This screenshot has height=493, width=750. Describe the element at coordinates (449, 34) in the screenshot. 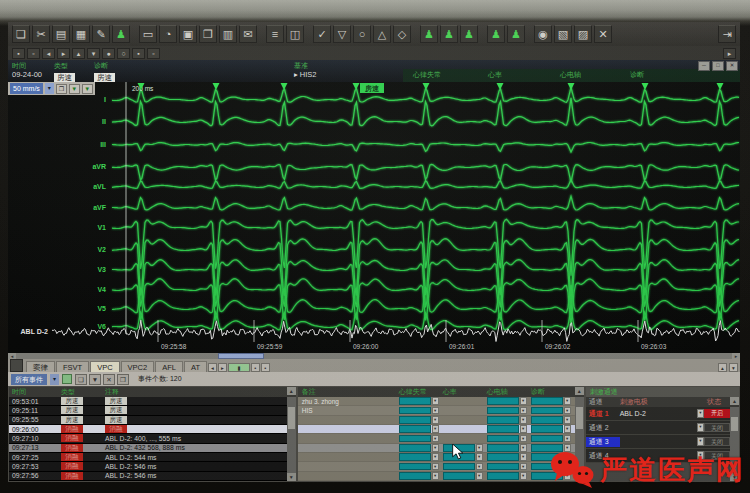

I see `user-two-icon: ♟` at that location.